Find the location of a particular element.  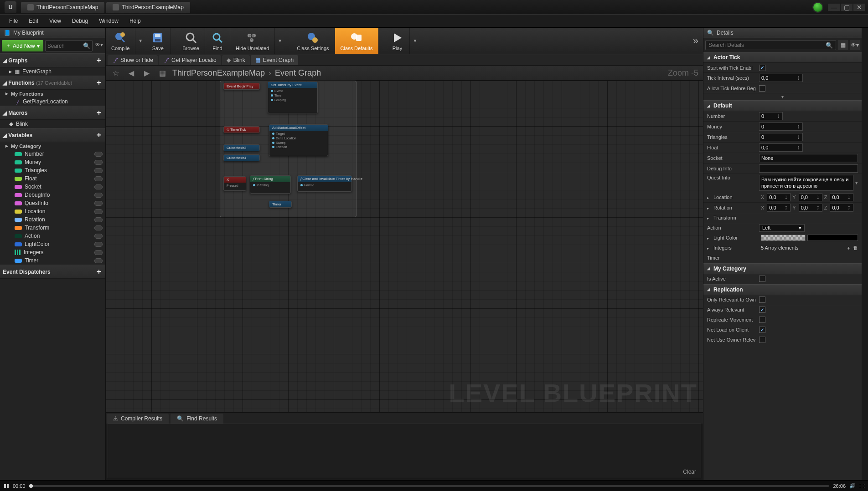

details-search-input is located at coordinates (767, 45).